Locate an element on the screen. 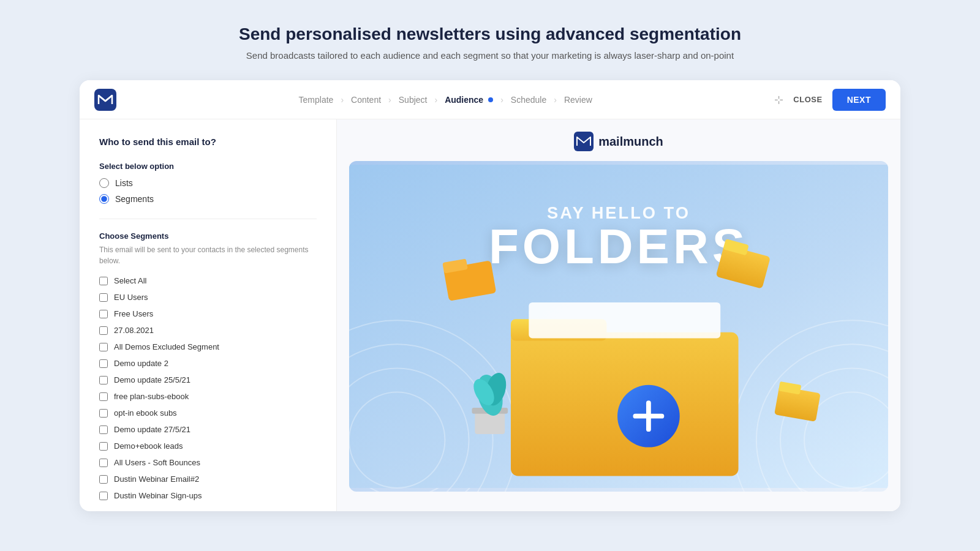 The width and height of the screenshot is (980, 551). radio-segments: Segments is located at coordinates (208, 199).